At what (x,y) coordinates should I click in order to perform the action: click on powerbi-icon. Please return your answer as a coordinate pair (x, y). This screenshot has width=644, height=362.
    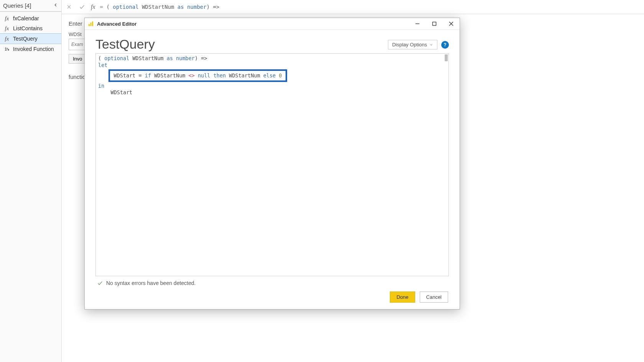
    Looking at the image, I should click on (91, 24).